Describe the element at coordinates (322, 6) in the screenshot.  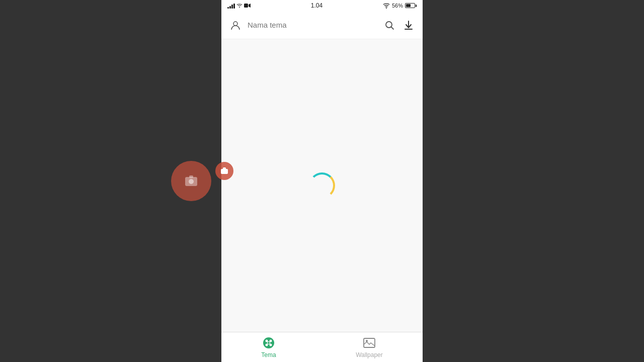
I see `status-bar: 1.04 56%` at that location.